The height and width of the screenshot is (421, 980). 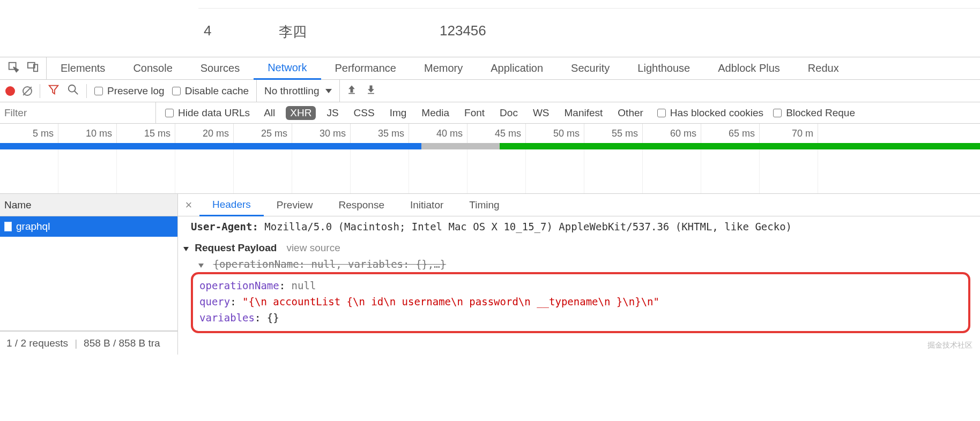 I want to click on blocked-requests-checkbox: Blocked Reque, so click(x=814, y=113).